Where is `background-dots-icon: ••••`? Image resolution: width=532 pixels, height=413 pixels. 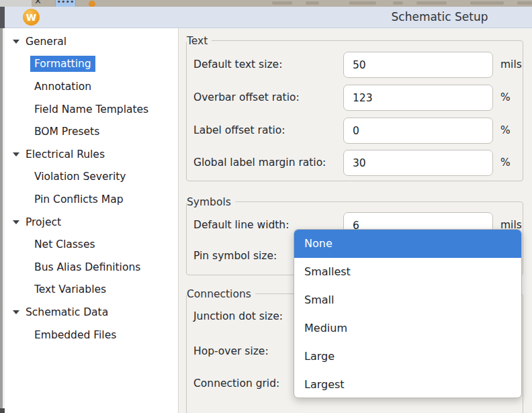 background-dots-icon: •••• is located at coordinates (66, 3).